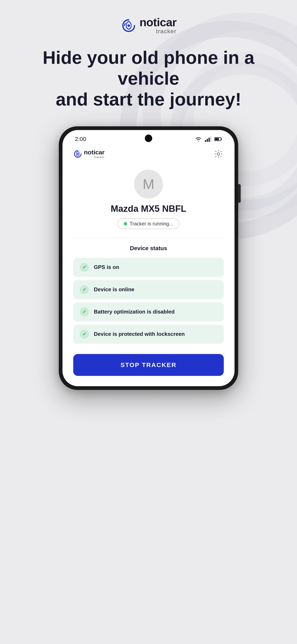 This screenshot has height=644, width=297. I want to click on status-item-gps: ✓ GPS is on, so click(148, 267).